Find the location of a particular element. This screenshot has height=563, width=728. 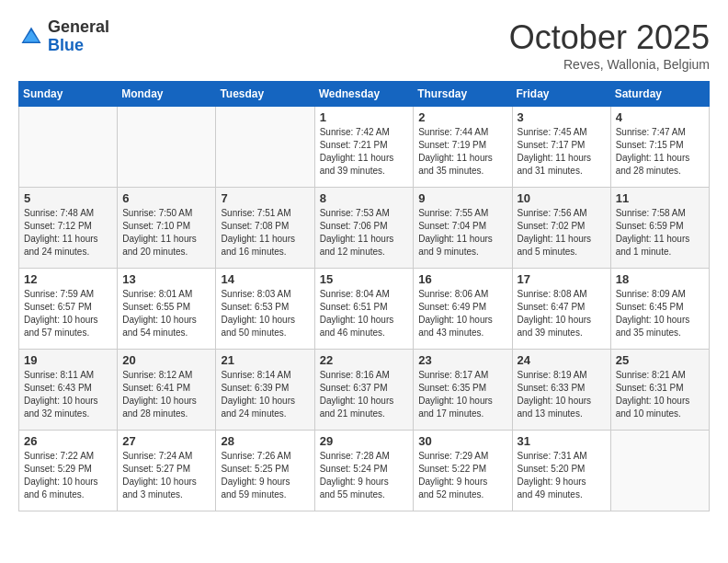

day-info-line: and 20 minutes. is located at coordinates (154, 252).